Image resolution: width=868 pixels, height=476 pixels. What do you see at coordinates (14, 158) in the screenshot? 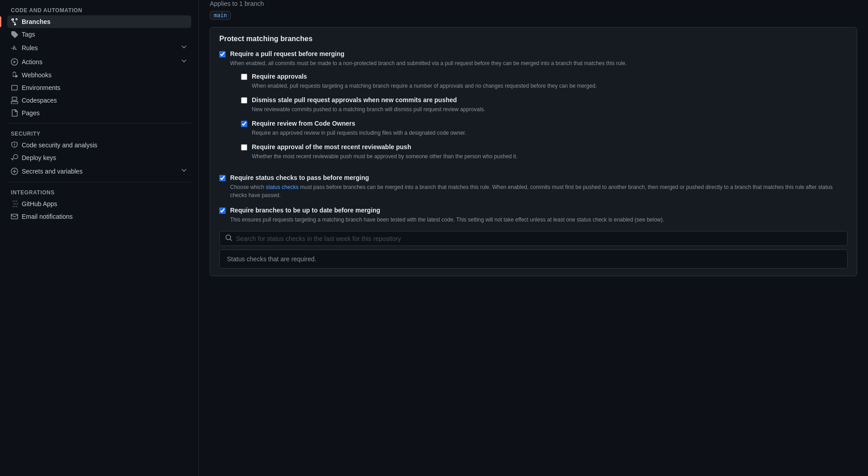
I see `key-icon` at bounding box center [14, 158].